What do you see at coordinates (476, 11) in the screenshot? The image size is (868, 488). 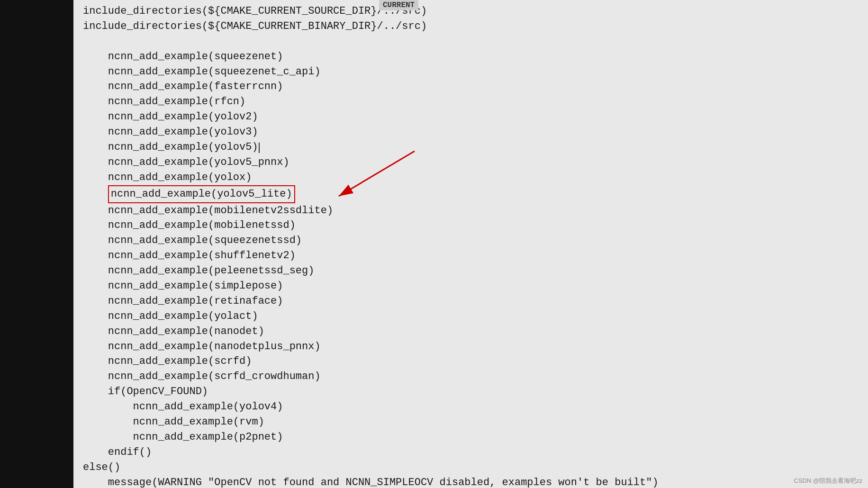 I see `code-line: include_directories(${CMAKE_CURRENT_SOUR…` at bounding box center [476, 11].